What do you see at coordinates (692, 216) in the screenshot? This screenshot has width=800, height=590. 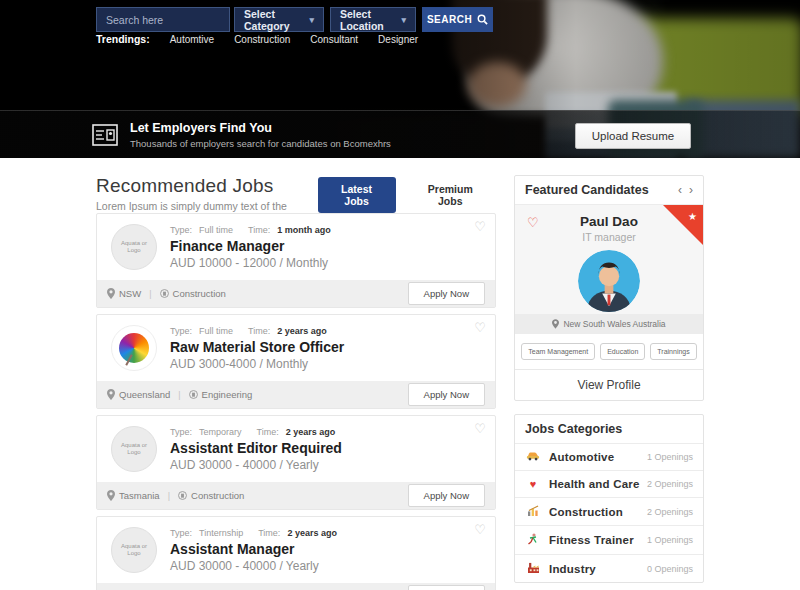 I see `star-icon: ★` at bounding box center [692, 216].